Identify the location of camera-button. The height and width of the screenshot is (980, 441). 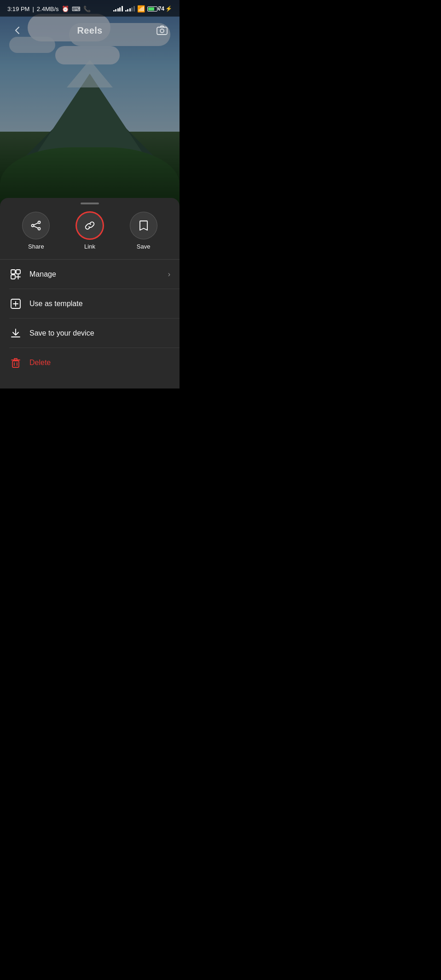
(162, 30).